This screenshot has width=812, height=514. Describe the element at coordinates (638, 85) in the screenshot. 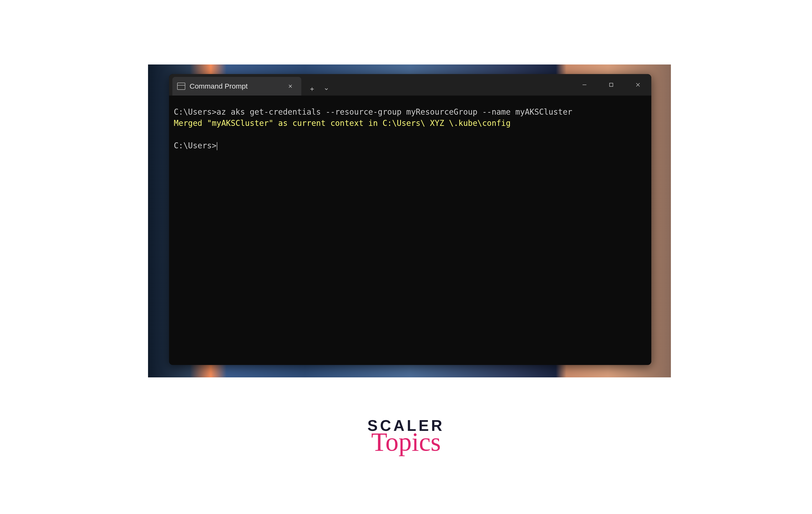

I see `close-window-button` at that location.